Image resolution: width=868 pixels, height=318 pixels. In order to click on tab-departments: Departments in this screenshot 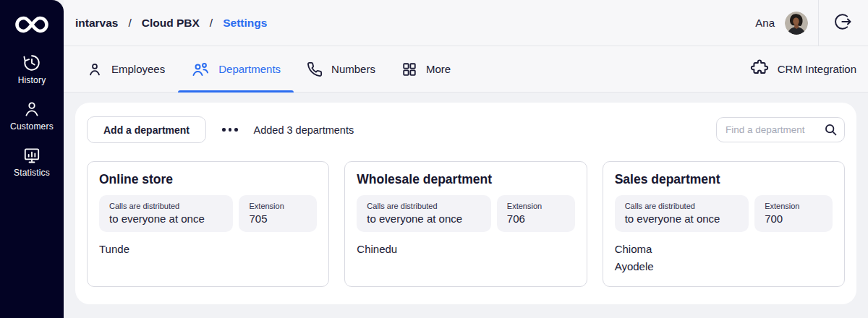, I will do `click(236, 69)`.